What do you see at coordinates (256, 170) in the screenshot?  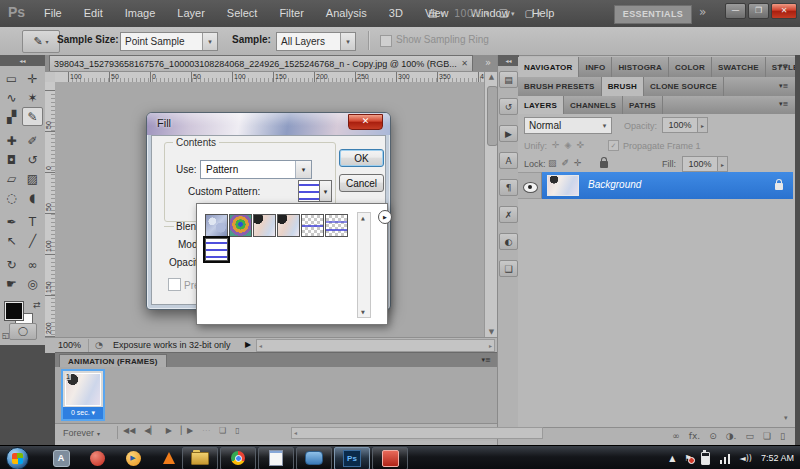 I see `use-dropdown: Pattern ▾` at bounding box center [256, 170].